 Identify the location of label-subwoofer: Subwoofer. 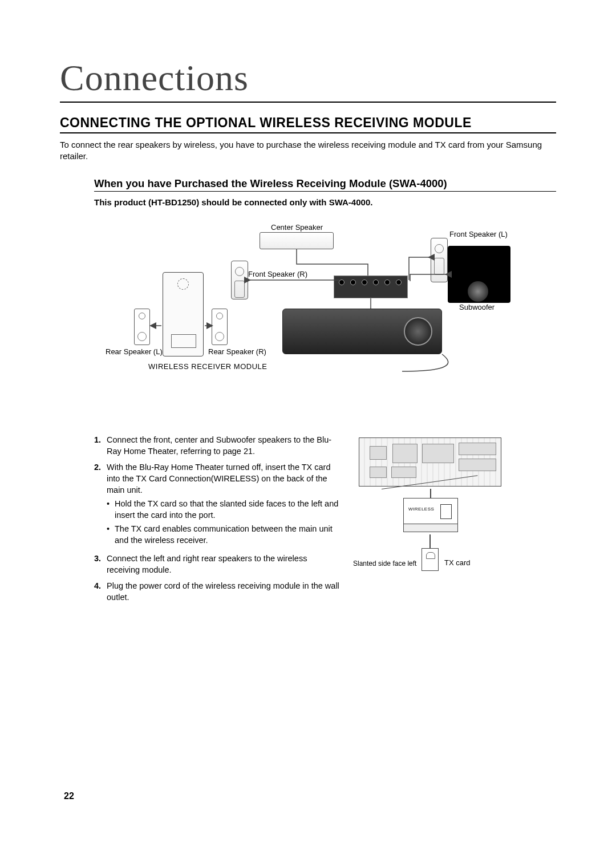
(477, 307).